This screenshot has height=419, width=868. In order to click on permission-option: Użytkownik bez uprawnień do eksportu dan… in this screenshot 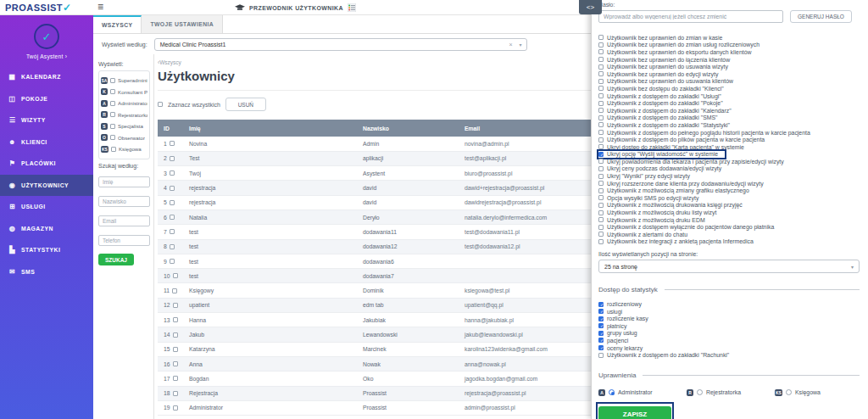, I will do `click(729, 53)`.